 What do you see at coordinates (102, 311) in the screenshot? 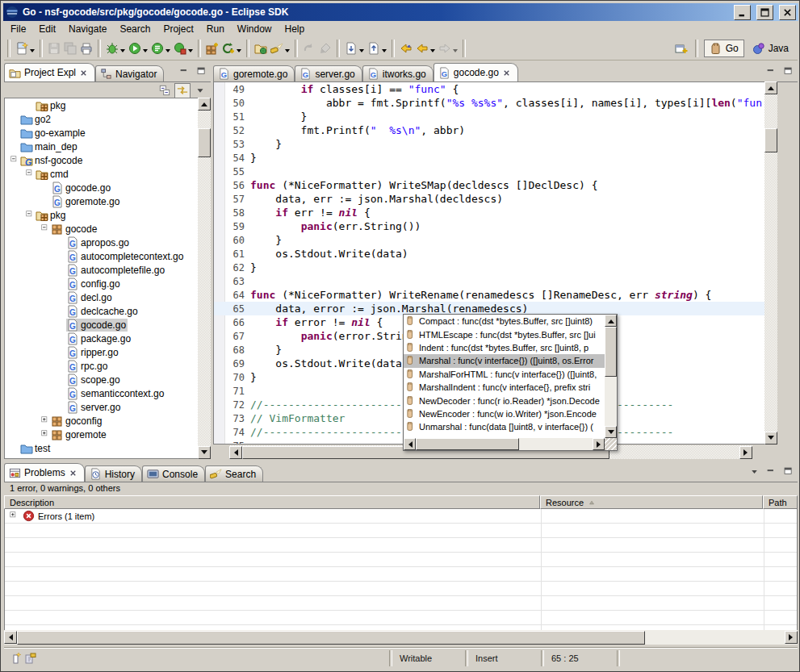
I see `tree-item: Gdeclcache.go` at bounding box center [102, 311].